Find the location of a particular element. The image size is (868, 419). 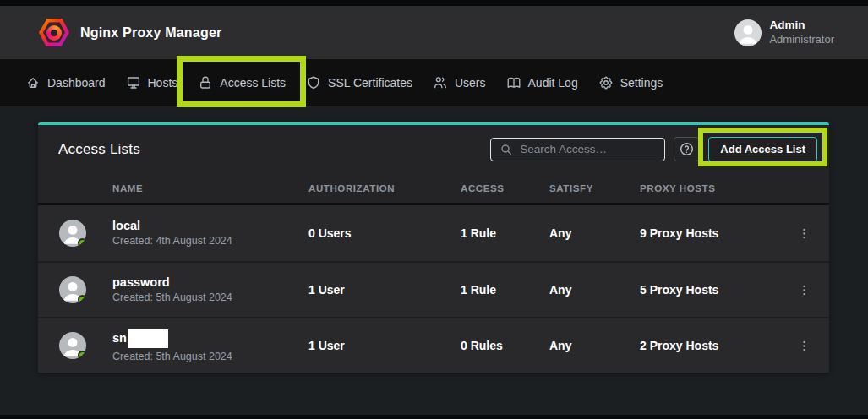

column-header-authorization: AUTHORIZATION is located at coordinates (385, 188).